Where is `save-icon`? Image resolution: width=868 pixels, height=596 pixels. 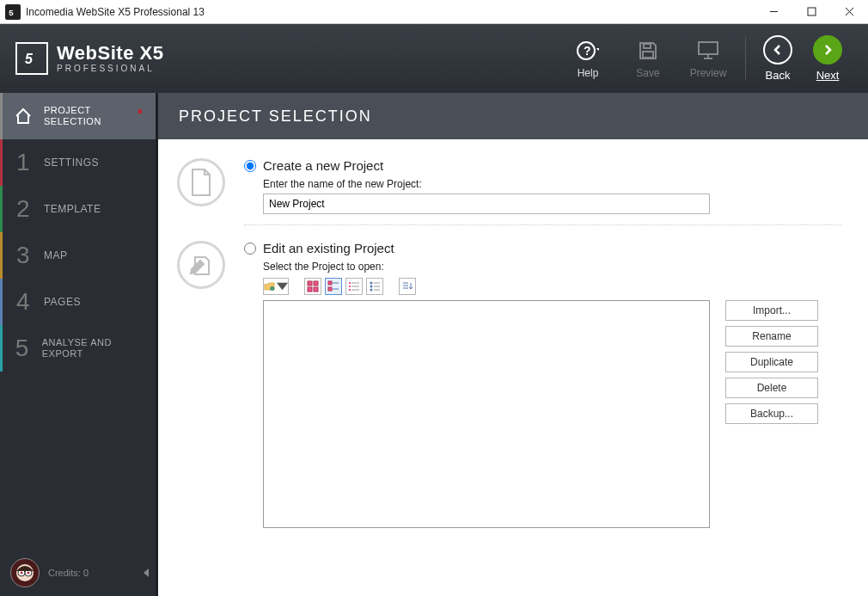 save-icon is located at coordinates (648, 51).